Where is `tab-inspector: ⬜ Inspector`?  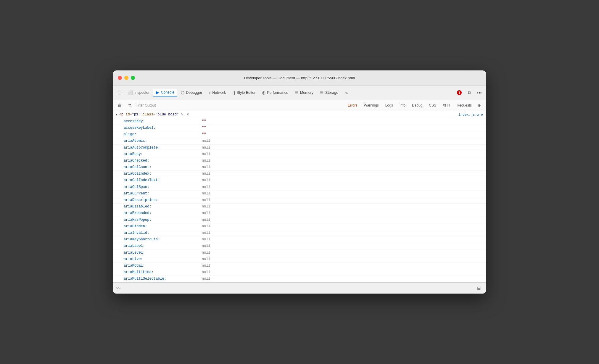 tab-inspector: ⬜ Inspector is located at coordinates (139, 93).